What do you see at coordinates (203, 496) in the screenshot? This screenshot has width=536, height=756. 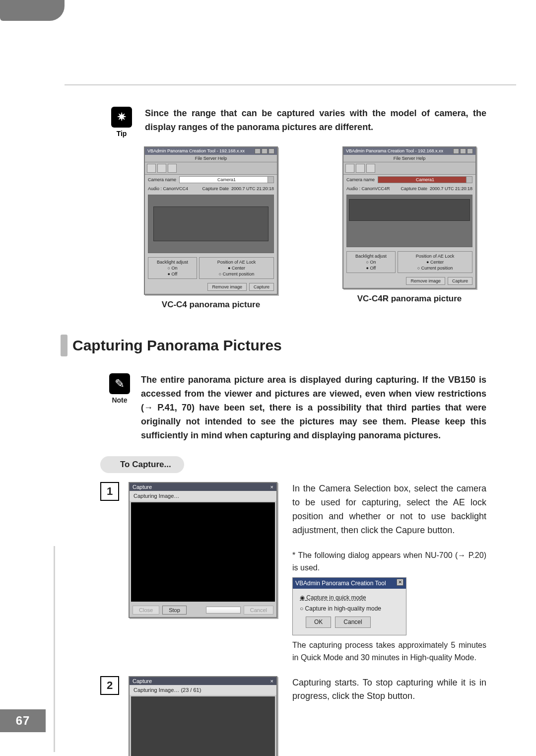 I see `capture-status: Capturing Image…` at bounding box center [203, 496].